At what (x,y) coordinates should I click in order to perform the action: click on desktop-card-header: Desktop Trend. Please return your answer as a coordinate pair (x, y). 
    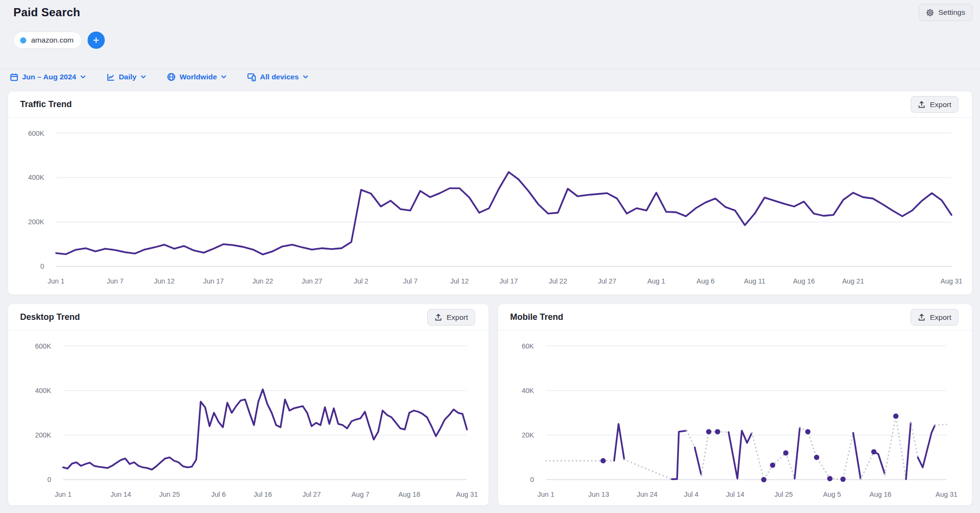
    Looking at the image, I should click on (248, 317).